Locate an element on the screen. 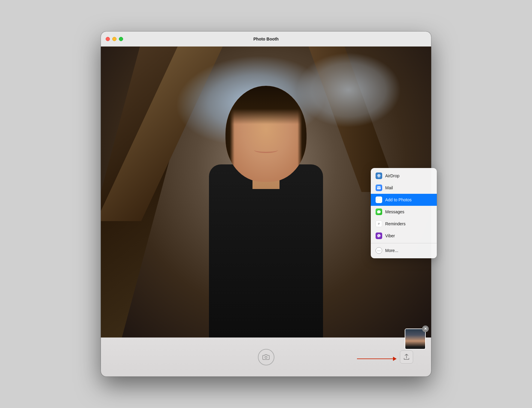 This screenshot has width=532, height=408. minimize-button is located at coordinates (114, 39).